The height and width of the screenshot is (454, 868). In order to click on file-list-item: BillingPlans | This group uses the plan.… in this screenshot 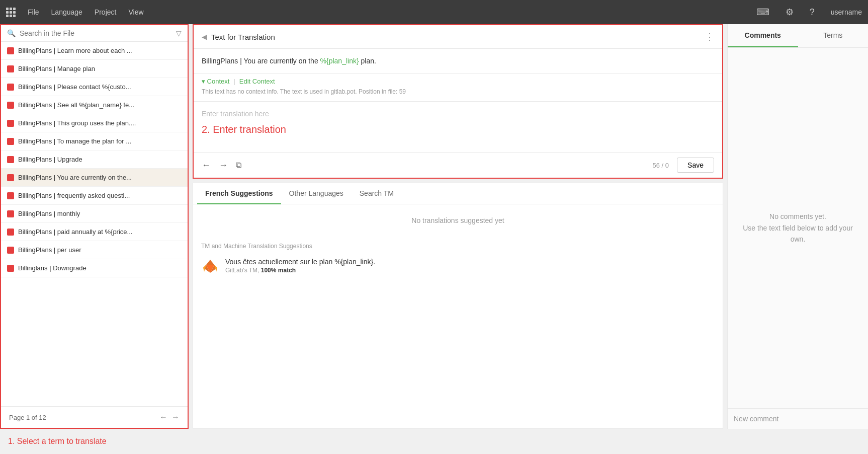, I will do `click(95, 123)`.